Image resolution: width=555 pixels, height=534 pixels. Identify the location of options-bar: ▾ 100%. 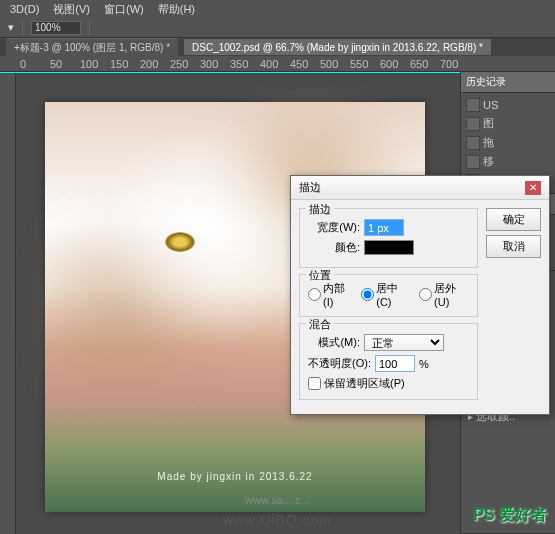
(278, 28).